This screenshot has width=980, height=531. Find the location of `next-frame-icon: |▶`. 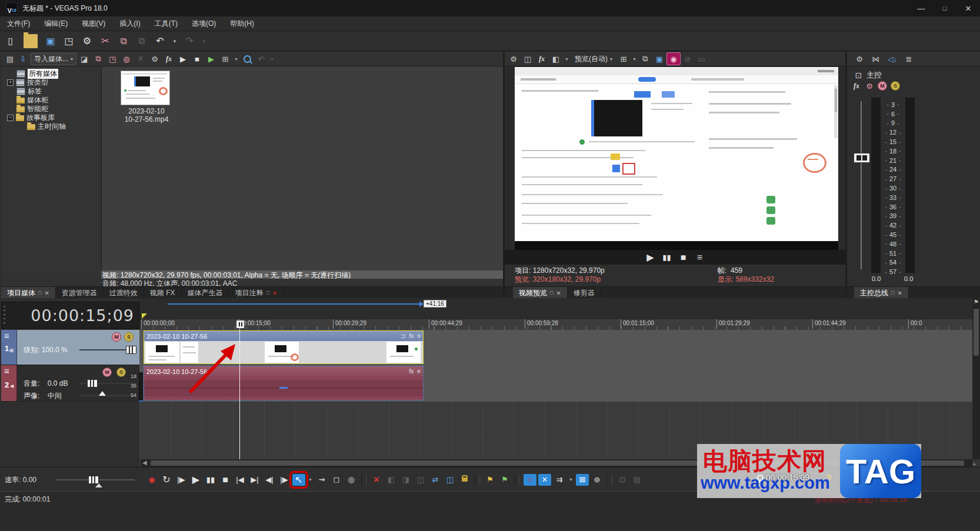

next-frame-icon: |▶ is located at coordinates (284, 480).